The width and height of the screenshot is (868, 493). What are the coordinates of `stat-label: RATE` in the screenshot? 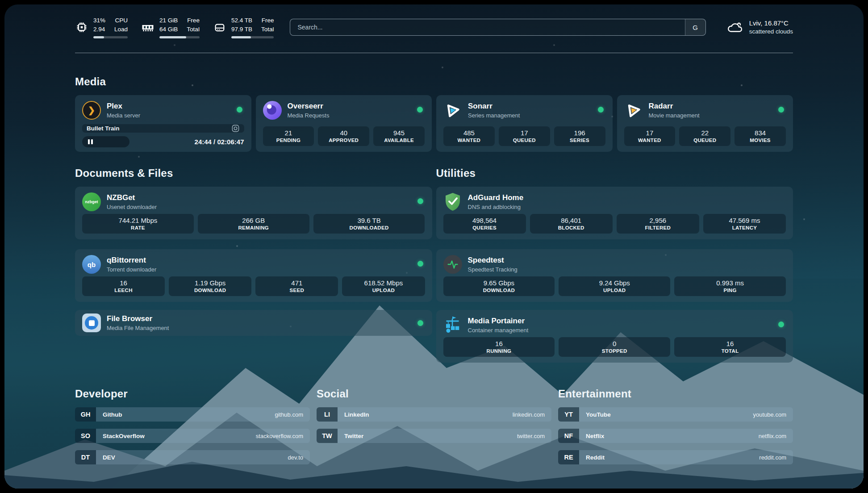 It's located at (138, 228).